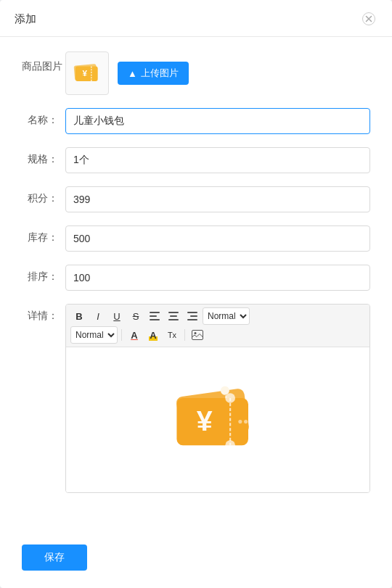 The width and height of the screenshot is (392, 588). Describe the element at coordinates (44, 62) in the screenshot. I see `image-label: 商品图片：` at that location.